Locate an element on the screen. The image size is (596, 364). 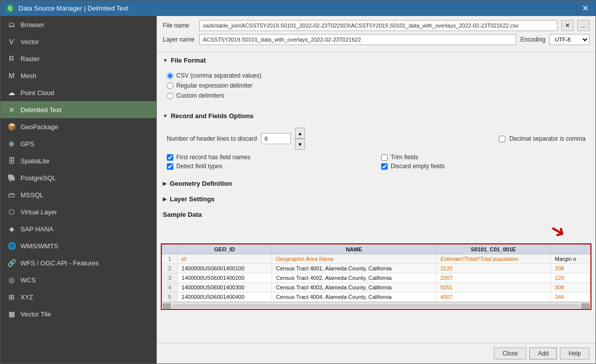
sidebar-label-vectortile: Vector Tile is located at coordinates (36, 314).